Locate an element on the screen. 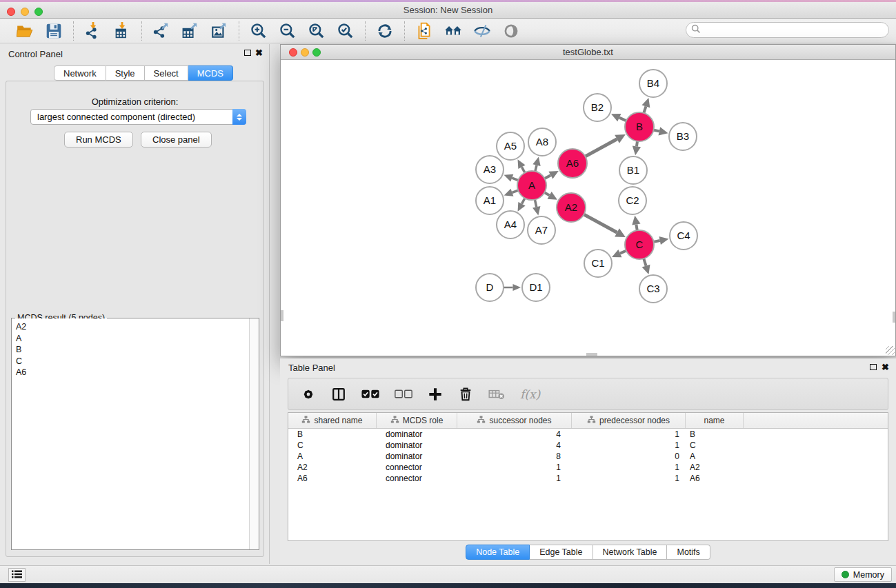  table-float-panel-icon is located at coordinates (873, 367).